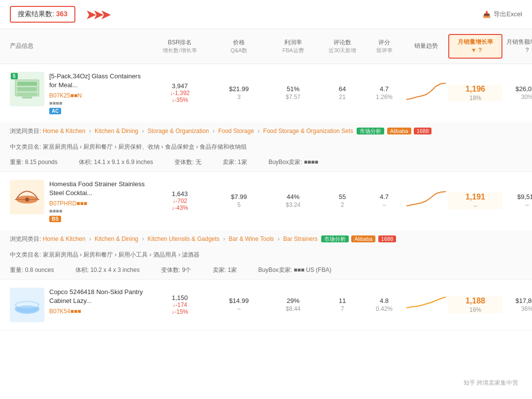 This screenshot has height=399, width=532. I want to click on product-rating-2: 4.7 –, so click(384, 201).